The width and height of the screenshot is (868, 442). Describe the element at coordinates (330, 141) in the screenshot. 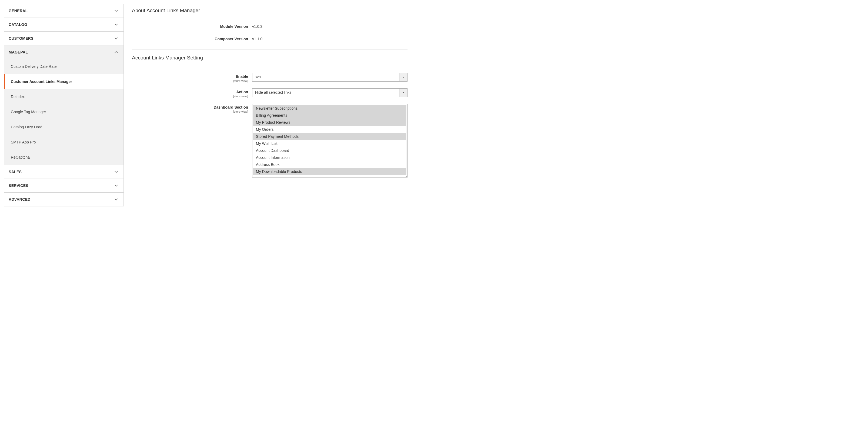

I see `form-control-col: Newsletter Subscriptions Billing Agreeme…` at that location.